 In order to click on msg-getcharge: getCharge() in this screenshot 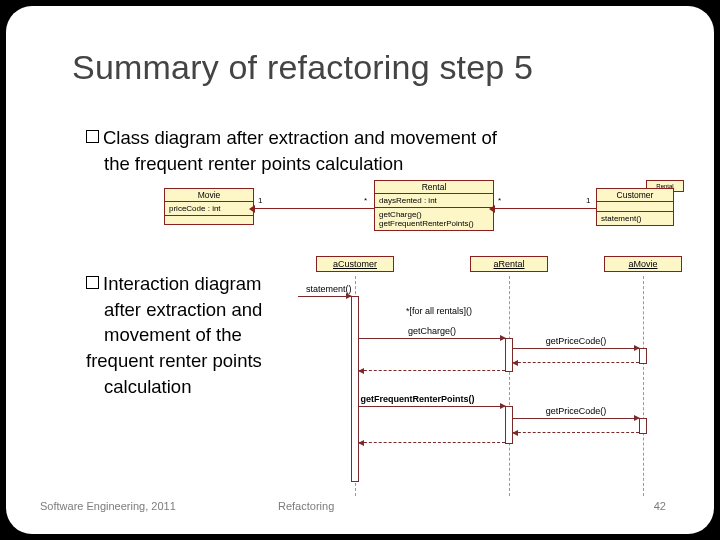, I will do `click(432, 338)`.